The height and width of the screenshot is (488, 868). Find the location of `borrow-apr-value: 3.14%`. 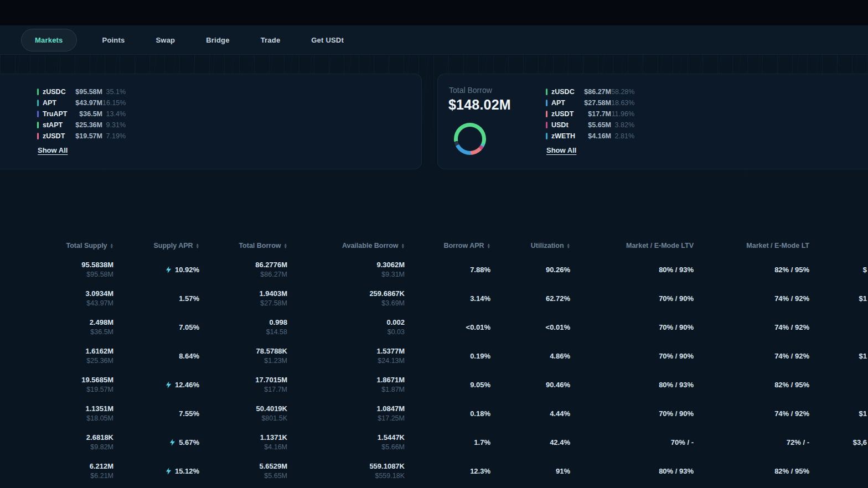

borrow-apr-value: 3.14% is located at coordinates (480, 299).